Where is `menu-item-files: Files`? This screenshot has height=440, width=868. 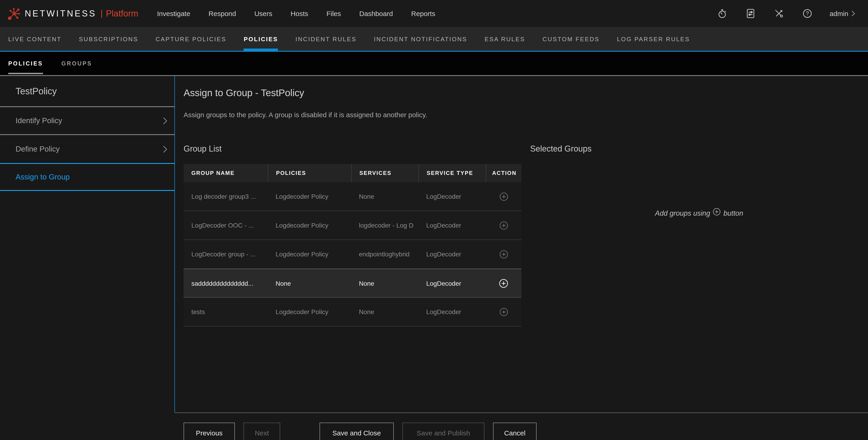 menu-item-files: Files is located at coordinates (334, 13).